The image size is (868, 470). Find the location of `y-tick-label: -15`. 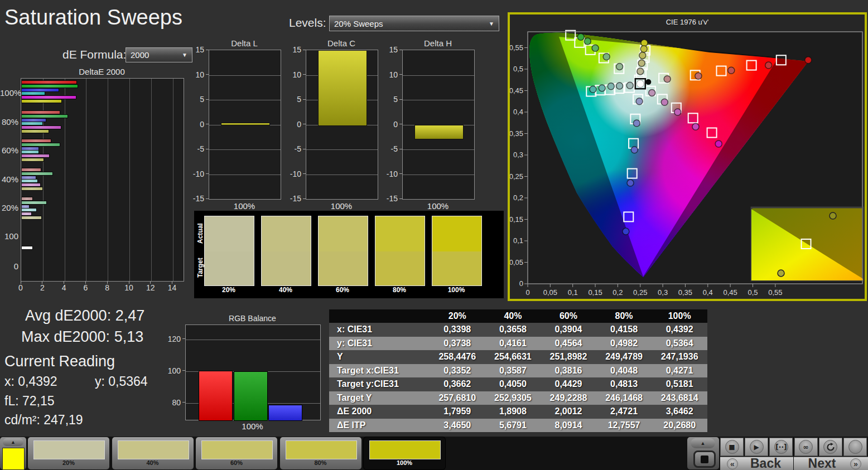

y-tick-label: -15 is located at coordinates (293, 198).